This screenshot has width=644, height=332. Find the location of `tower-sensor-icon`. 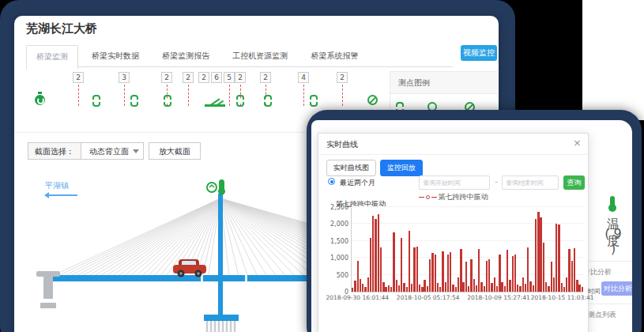

tower-sensor-icon is located at coordinates (217, 187).